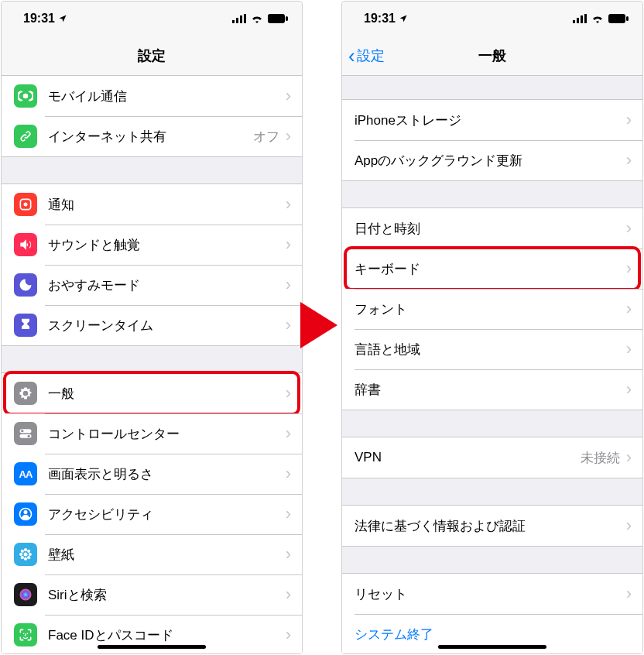 The width and height of the screenshot is (644, 655). I want to click on flow-arrow-icon, so click(319, 325).